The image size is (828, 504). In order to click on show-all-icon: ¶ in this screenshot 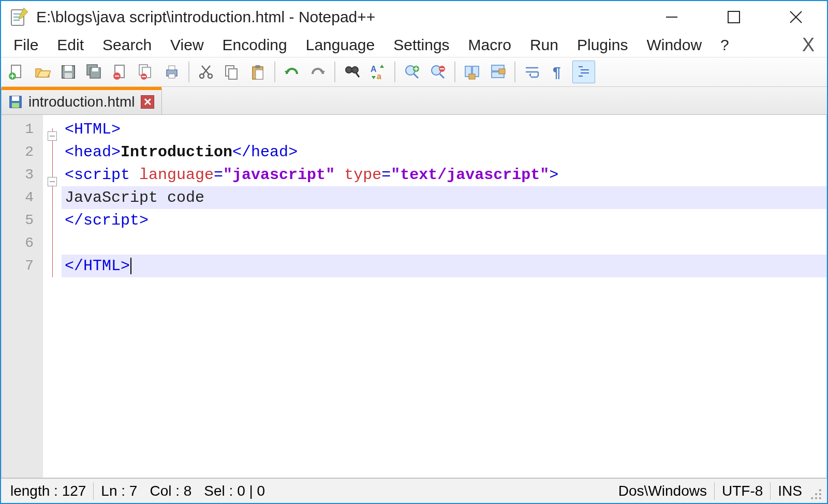, I will do `click(558, 72)`.